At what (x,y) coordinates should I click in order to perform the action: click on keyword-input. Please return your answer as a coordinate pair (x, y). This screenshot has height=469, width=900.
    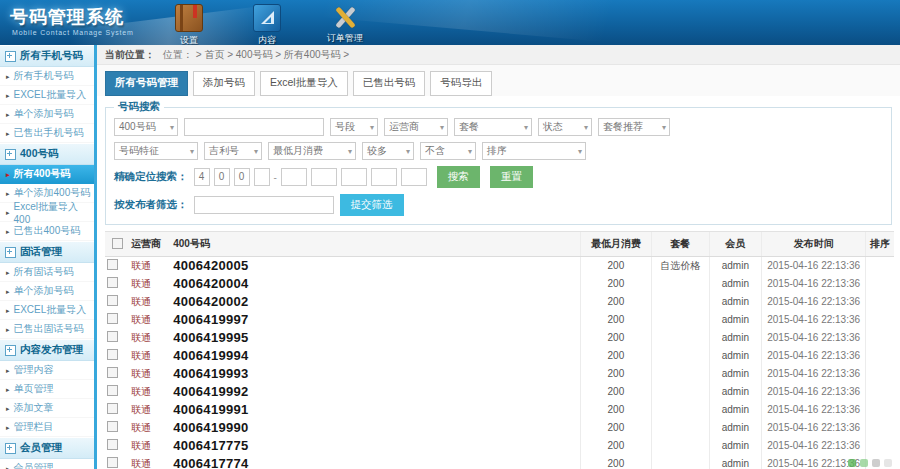
    Looking at the image, I should click on (254, 127).